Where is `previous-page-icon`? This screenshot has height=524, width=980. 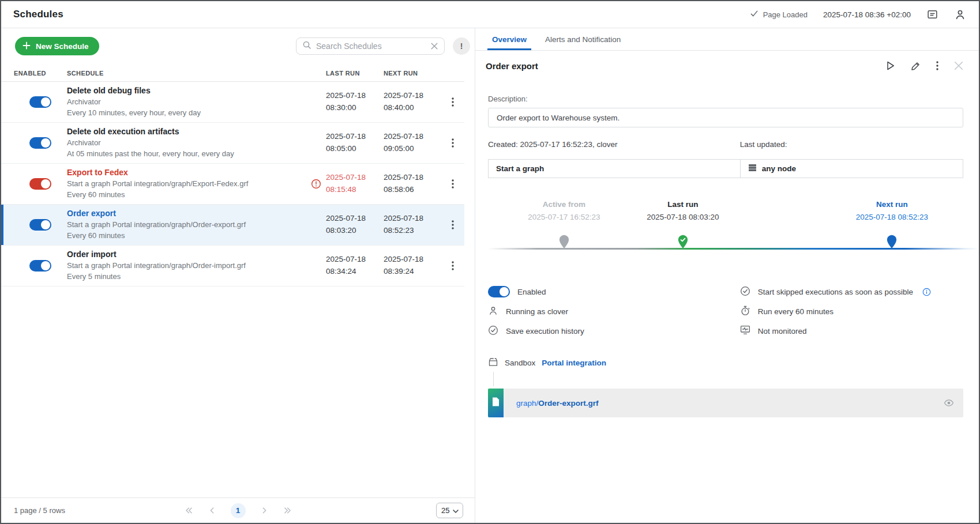 previous-page-icon is located at coordinates (212, 511).